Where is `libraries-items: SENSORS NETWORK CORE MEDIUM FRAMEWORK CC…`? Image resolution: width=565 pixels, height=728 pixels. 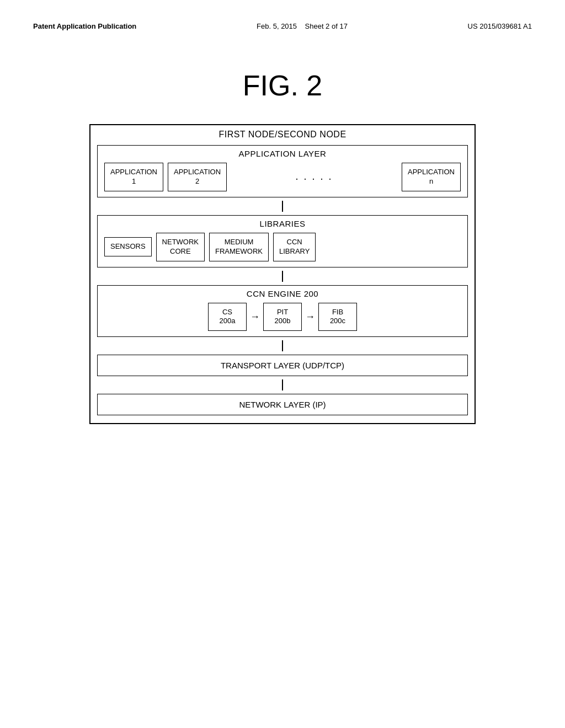 libraries-items: SENSORS NETWORK CORE MEDIUM FRAMEWORK CC… is located at coordinates (282, 247).